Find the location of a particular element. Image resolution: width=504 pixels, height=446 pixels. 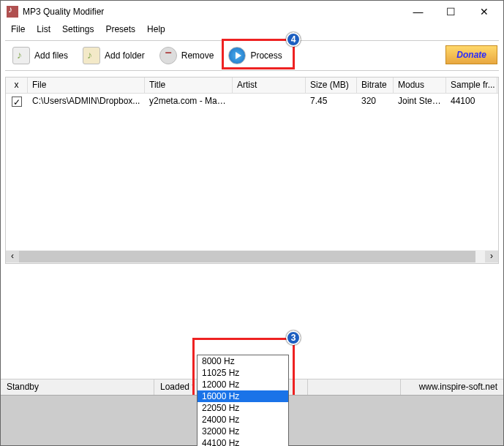

add-files-label: Add files is located at coordinates (51, 56).